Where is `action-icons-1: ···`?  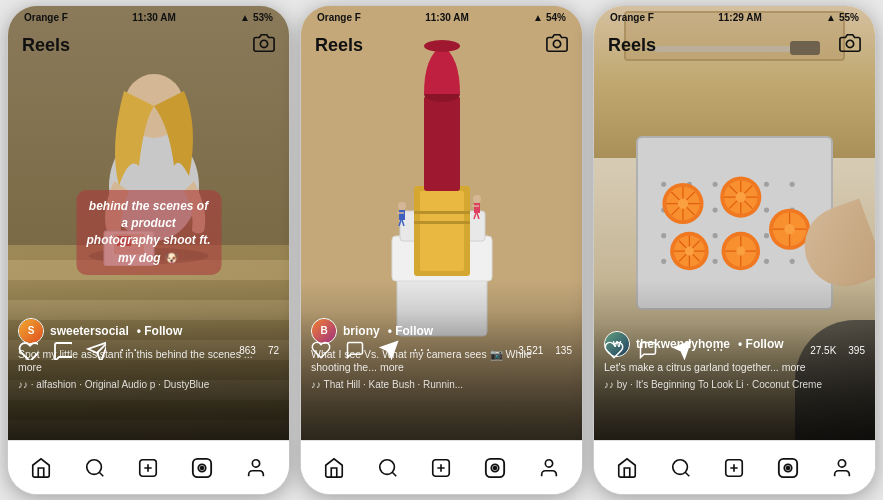 action-icons-1: ··· is located at coordinates (78, 350).